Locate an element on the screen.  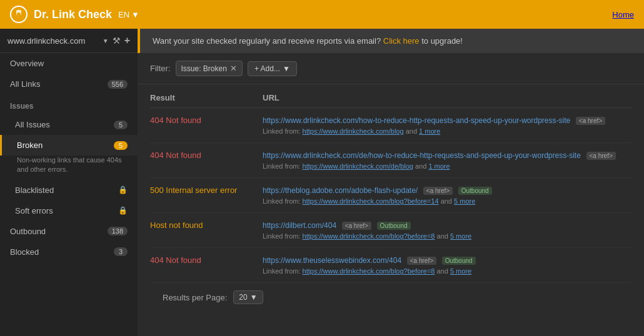
result-url-cell: https://dilbert.com/404 <a href> Outboun… is located at coordinates (447, 230).